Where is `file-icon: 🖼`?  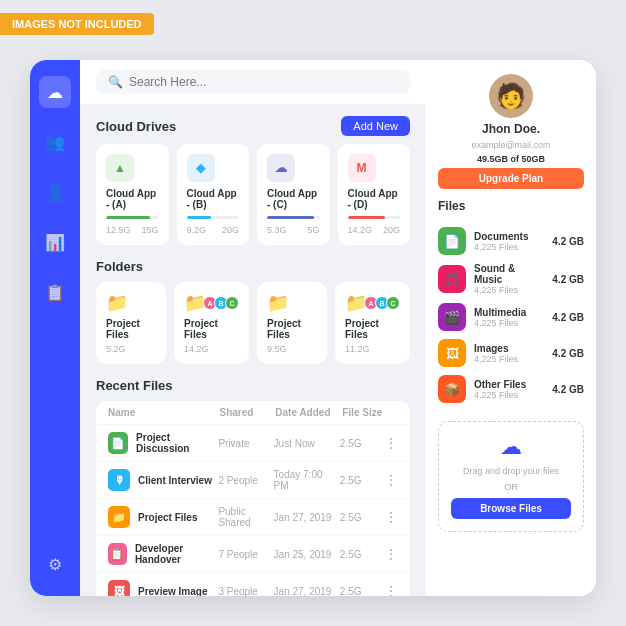 file-icon: 🖼 is located at coordinates (119, 588).